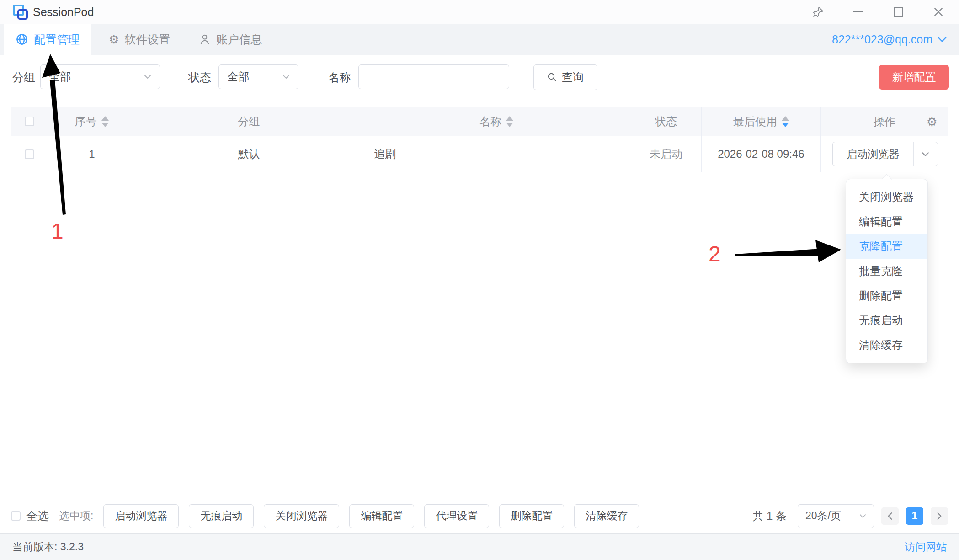 Image resolution: width=959 pixels, height=560 pixels. What do you see at coordinates (887, 271) in the screenshot?
I see `menu-item-batch-clone: 批量克隆` at bounding box center [887, 271].